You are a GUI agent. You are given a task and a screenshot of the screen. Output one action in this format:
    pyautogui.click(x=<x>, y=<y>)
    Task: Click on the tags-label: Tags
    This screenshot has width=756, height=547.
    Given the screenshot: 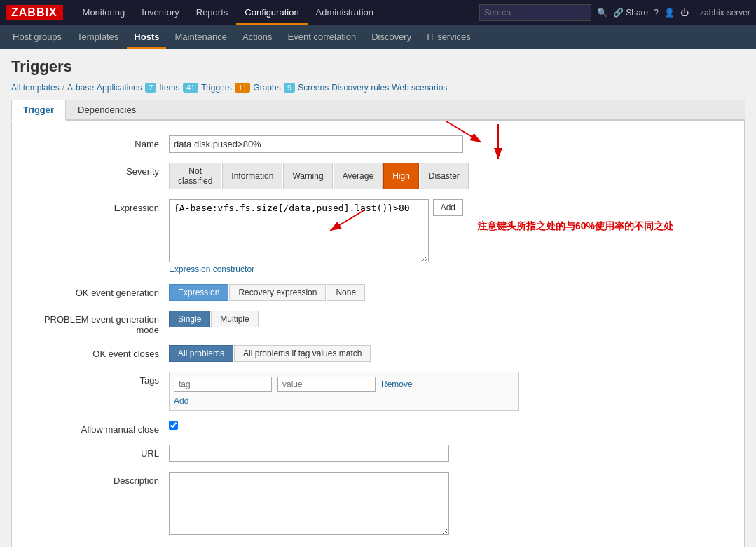 What is the action you would take?
    pyautogui.click(x=99, y=379)
    